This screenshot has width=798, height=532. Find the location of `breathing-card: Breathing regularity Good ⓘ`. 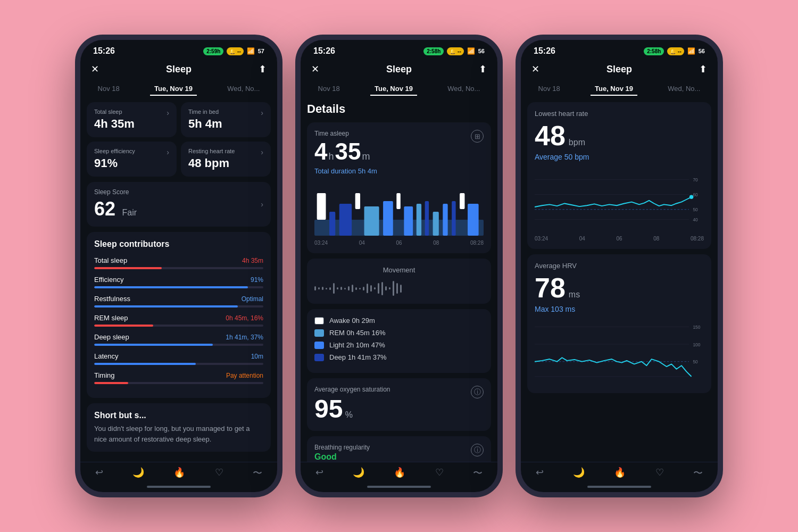

breathing-card: Breathing regularity Good ⓘ is located at coordinates (399, 449).